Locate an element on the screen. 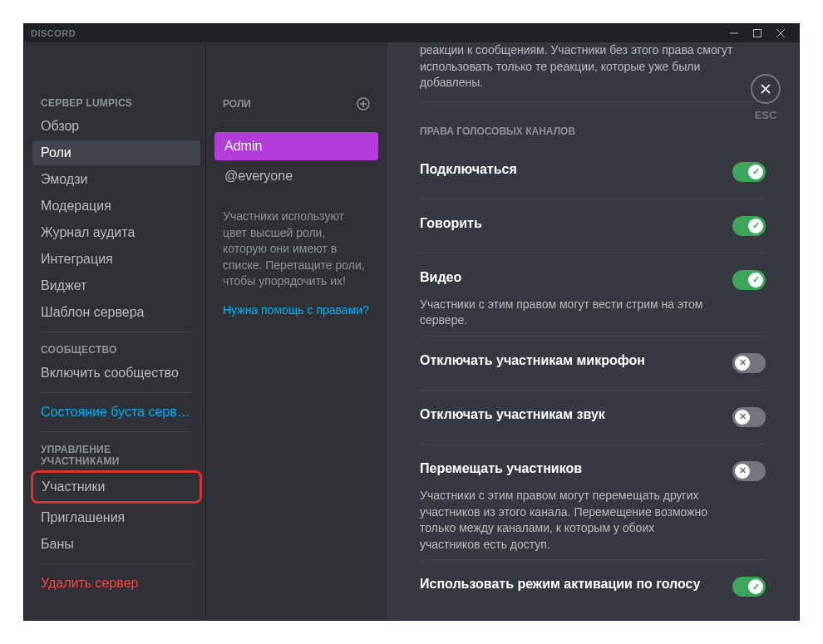 Image resolution: width=823 pixels, height=644 pixels. permission-label: Видео is located at coordinates (576, 278).